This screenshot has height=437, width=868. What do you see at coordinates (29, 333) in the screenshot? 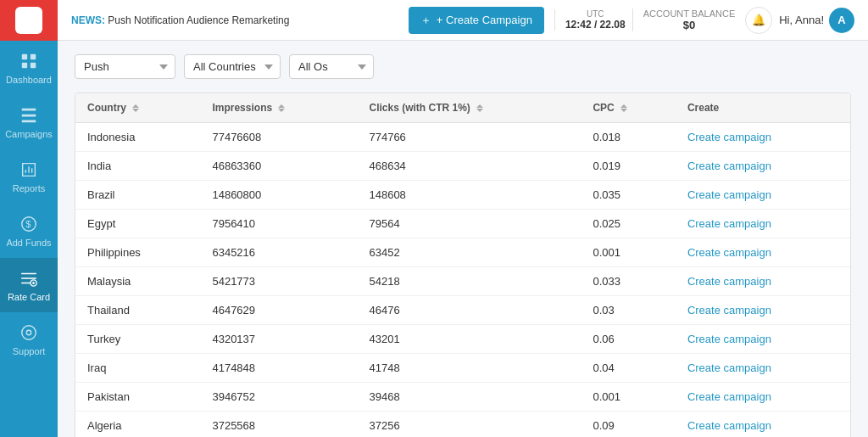
I see `support-icon` at bounding box center [29, 333].